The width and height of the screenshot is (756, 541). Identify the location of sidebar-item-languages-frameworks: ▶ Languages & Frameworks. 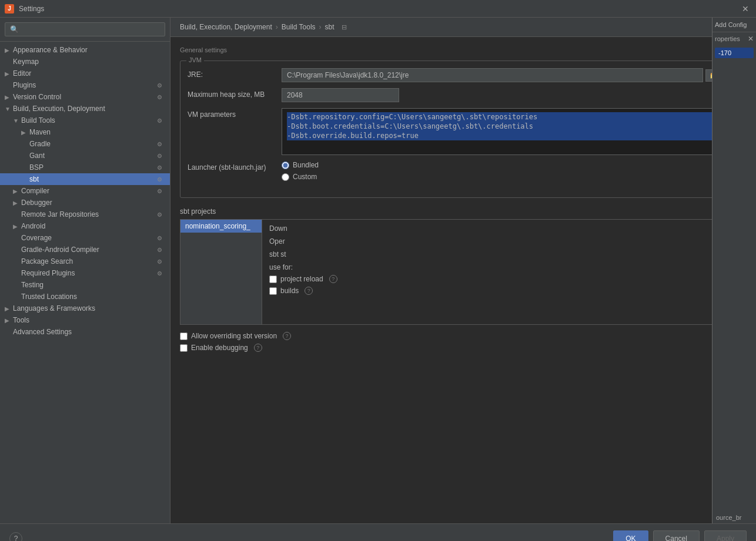
(85, 308).